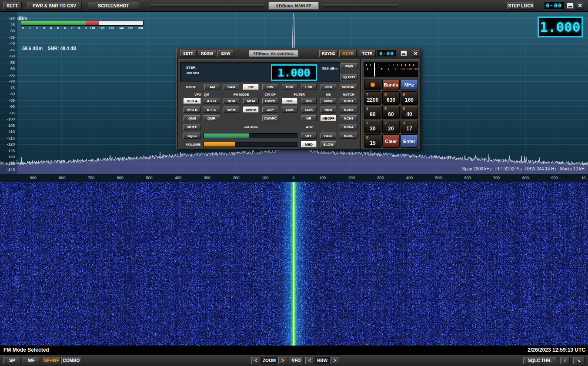 The width and height of the screenshot is (588, 366). What do you see at coordinates (71, 361) in the screenshot?
I see `combo-view-button: COMBO` at bounding box center [71, 361].